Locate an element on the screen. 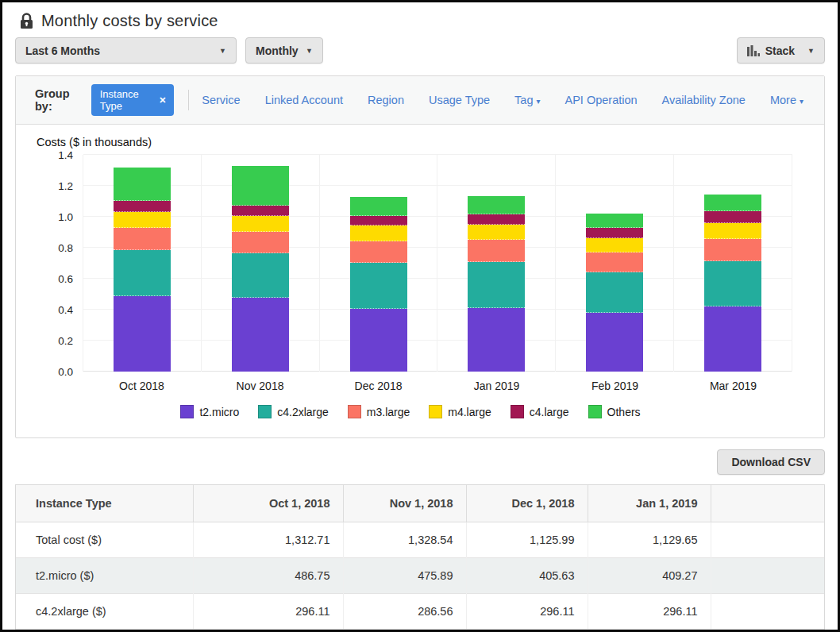  legend-item-c4-2xlarge: c4.2xlarge is located at coordinates (294, 411).